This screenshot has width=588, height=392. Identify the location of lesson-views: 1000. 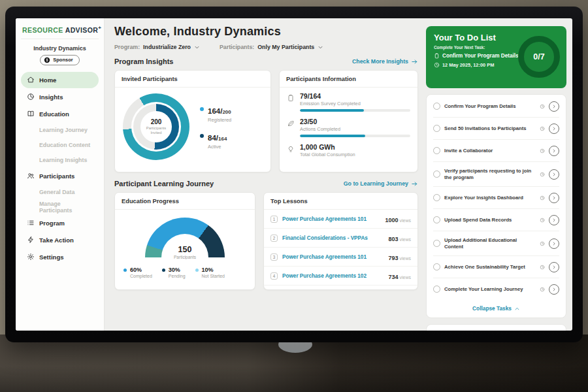
(391, 220).